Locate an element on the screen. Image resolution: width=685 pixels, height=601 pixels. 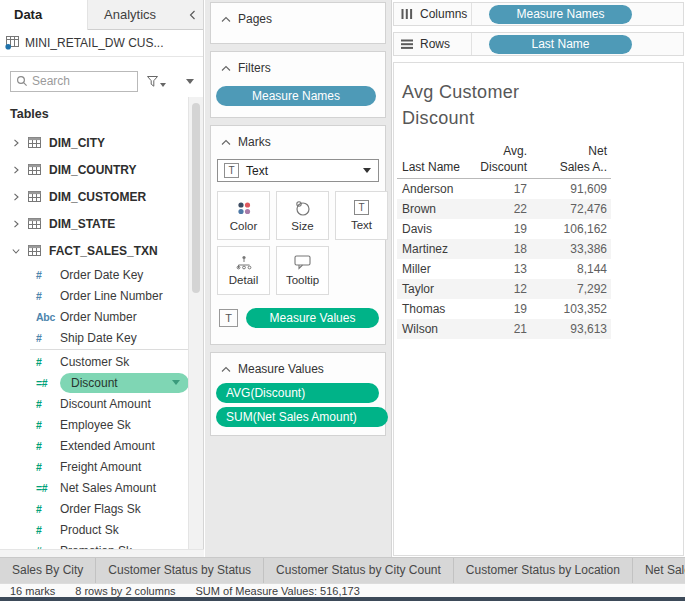
filter-pill-measure-names: Measure Names is located at coordinates (296, 96).